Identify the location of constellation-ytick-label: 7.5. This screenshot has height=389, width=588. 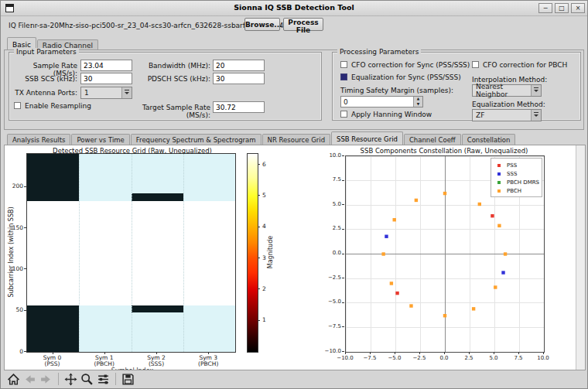
(330, 179).